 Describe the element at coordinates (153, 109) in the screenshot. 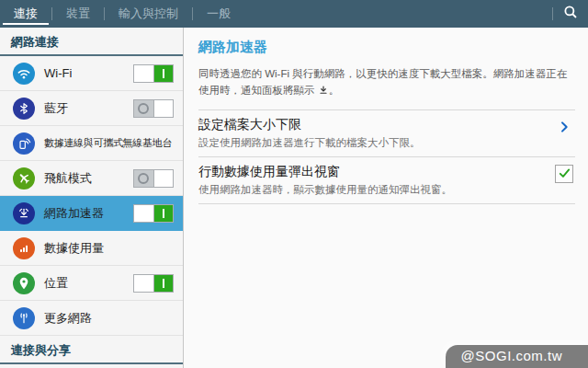

I see `bluetooth-toggle` at that location.